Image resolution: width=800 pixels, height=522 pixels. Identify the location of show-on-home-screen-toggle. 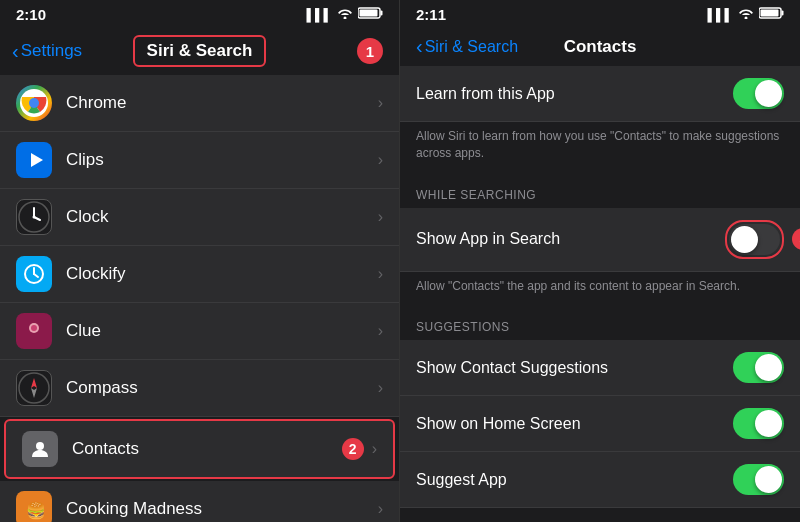
(758, 424).